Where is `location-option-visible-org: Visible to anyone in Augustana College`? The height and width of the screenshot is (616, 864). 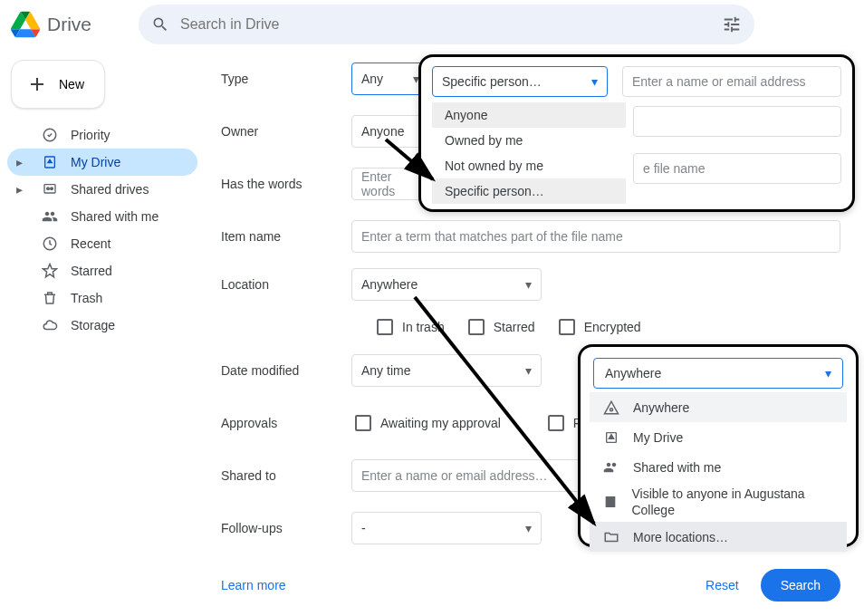
location-option-visible-org: Visible to anyone in Augustana College is located at coordinates (718, 502).